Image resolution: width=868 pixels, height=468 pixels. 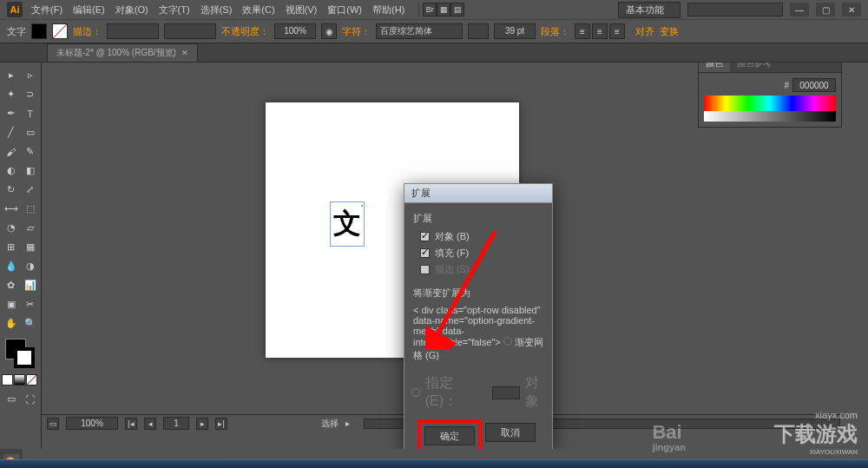 I want to click on menu-help: 帮助(H), so click(x=389, y=10).